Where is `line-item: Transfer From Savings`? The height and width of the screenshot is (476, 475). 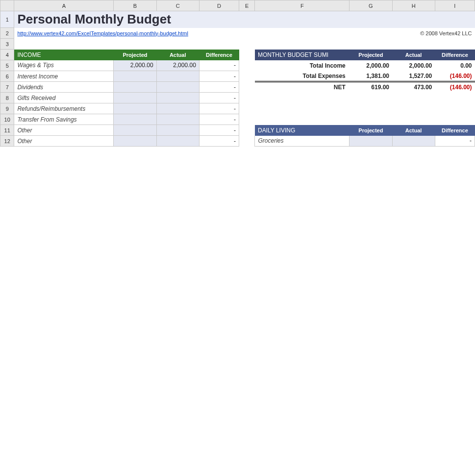
line-item: Transfer From Savings is located at coordinates (64, 120).